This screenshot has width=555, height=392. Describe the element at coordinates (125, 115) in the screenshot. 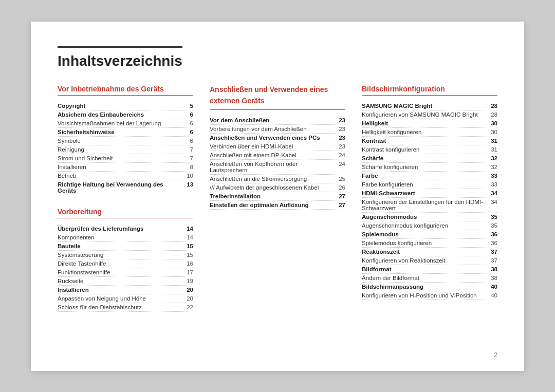

I see `toc-entry: Absichern des Einbaubereichs 6` at that location.